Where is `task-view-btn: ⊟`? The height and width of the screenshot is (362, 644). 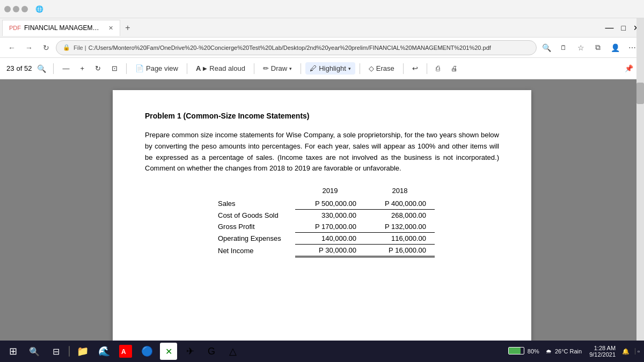
task-view-btn: ⊟ is located at coordinates (56, 351).